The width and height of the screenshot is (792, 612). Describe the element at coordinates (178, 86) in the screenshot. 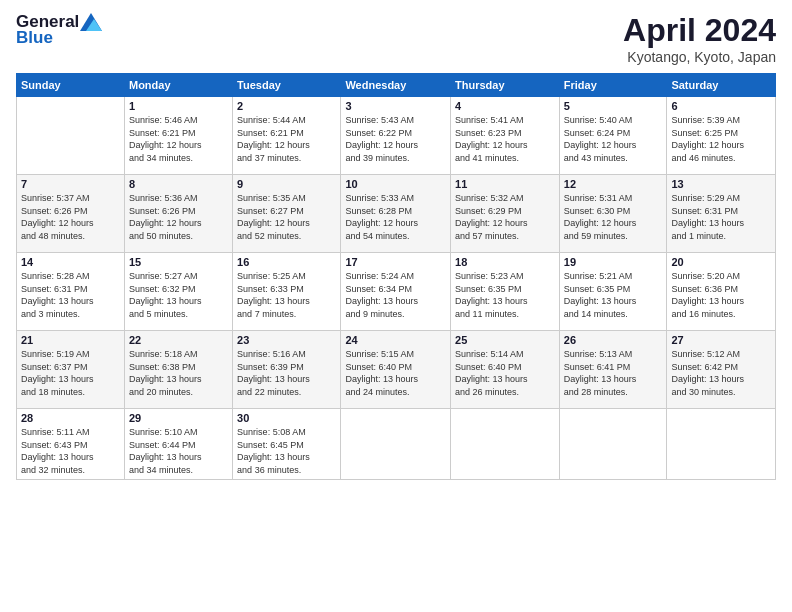

I see `col-header-monday: Monday` at that location.